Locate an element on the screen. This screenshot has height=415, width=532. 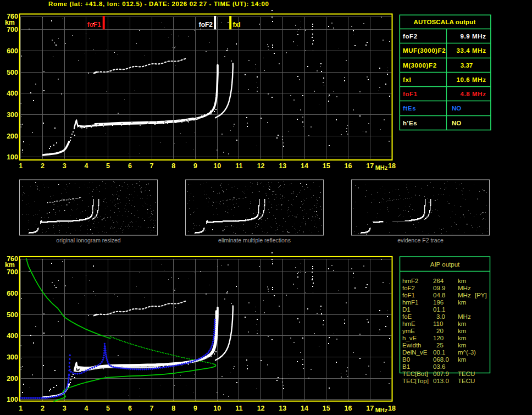
svg-text: 03.6 is located at coordinates (439, 367).